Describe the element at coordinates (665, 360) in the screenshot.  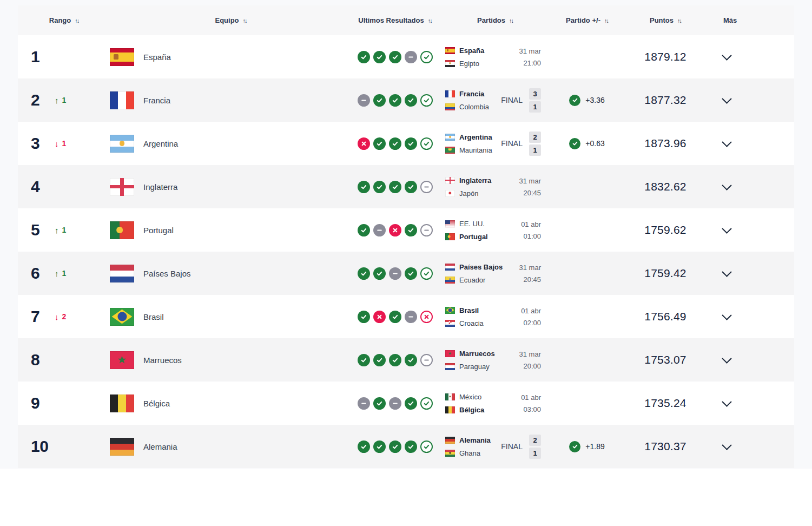
I see `points-cell: 1753.07` at that location.